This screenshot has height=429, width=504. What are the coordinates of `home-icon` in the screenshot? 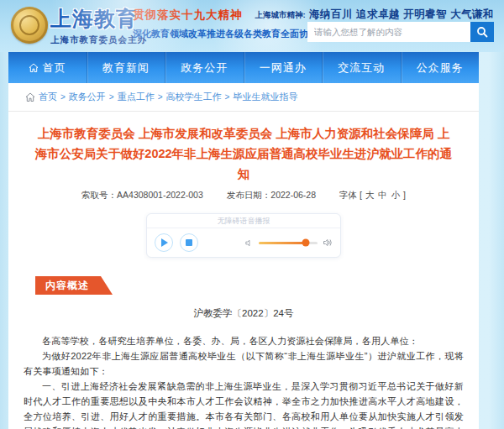 It's located at (34, 68).